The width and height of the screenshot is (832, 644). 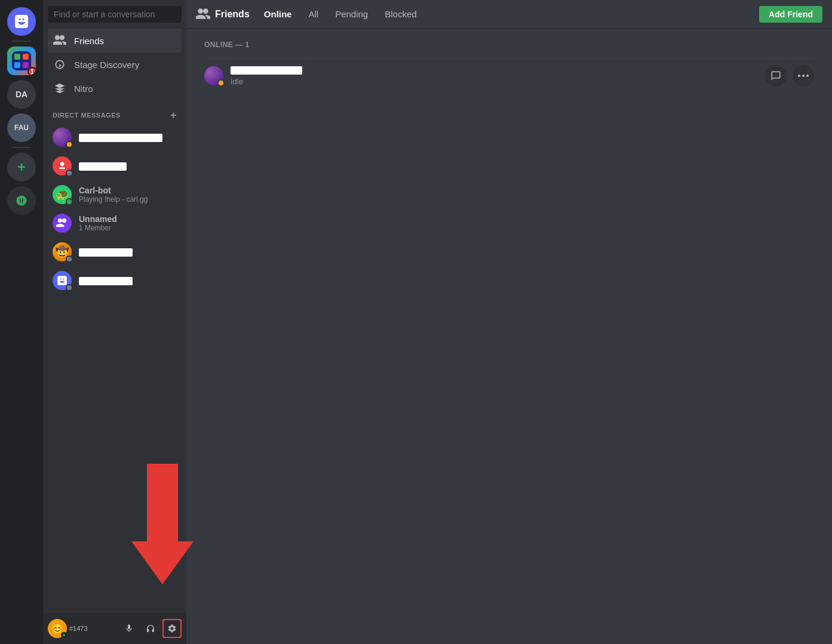 What do you see at coordinates (62, 195) in the screenshot?
I see `dm-avatar-3: 🐢` at bounding box center [62, 195].